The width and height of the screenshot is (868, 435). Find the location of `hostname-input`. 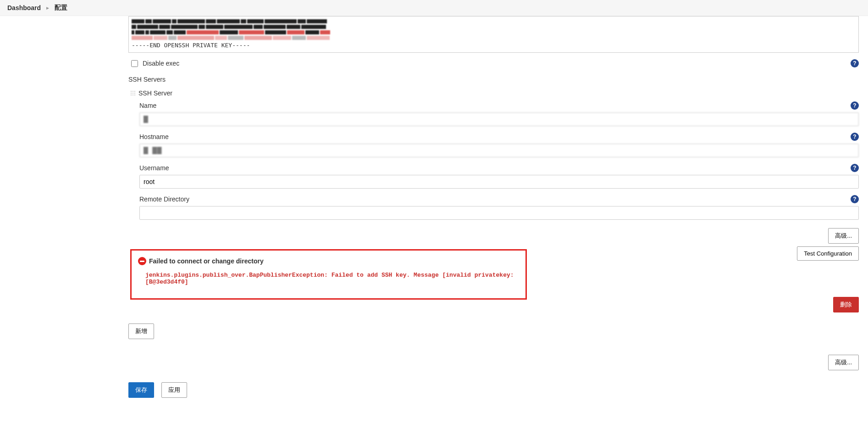

hostname-input is located at coordinates (499, 151).